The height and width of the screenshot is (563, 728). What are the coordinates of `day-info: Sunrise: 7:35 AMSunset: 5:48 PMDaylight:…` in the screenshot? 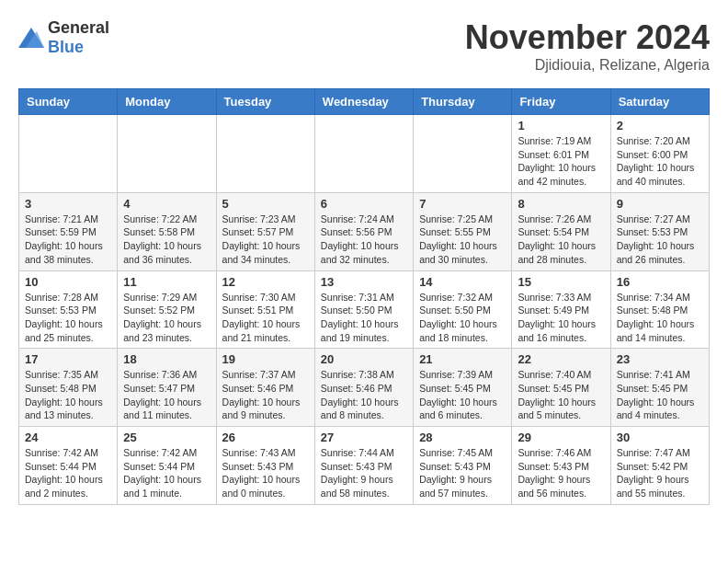 It's located at (68, 396).